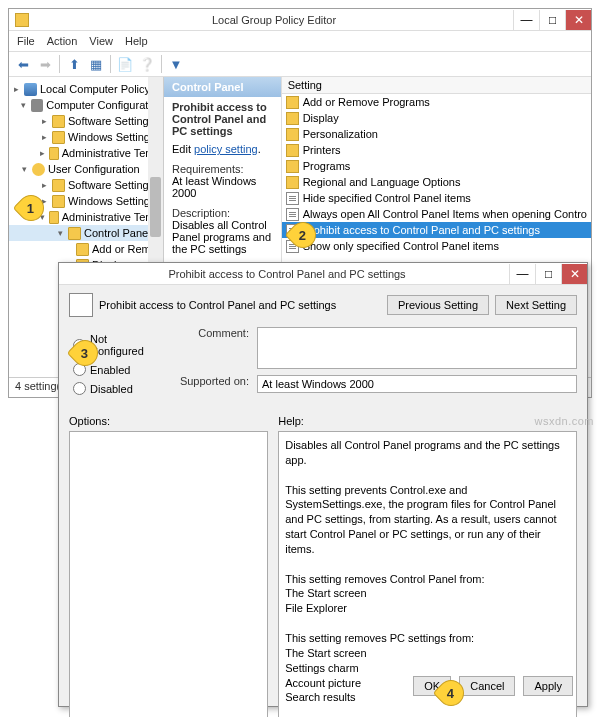 This screenshot has height=717, width=600. Describe the element at coordinates (222, 187) in the screenshot. I see `req-text: At least Windows 2000` at that location.